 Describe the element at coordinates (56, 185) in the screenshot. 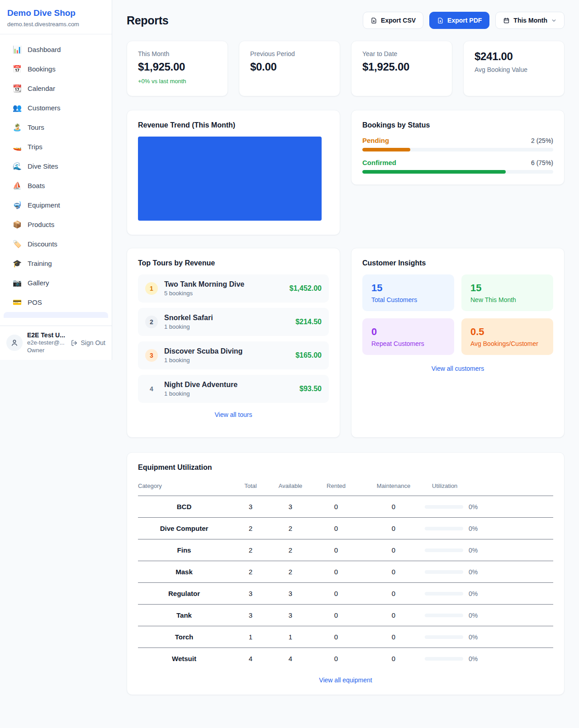

I see `sidebar-item-boats: ⛵ Boats` at that location.